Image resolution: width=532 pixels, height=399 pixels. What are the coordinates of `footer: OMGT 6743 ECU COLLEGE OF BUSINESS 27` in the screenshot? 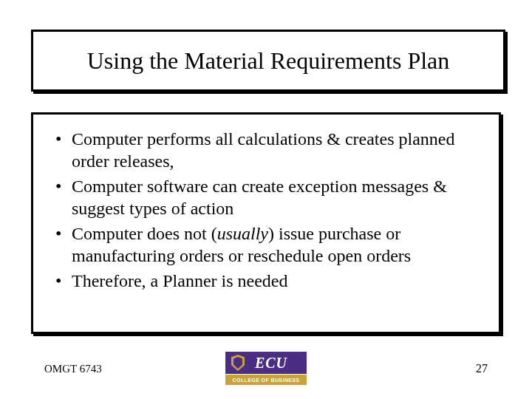 It's located at (266, 369).